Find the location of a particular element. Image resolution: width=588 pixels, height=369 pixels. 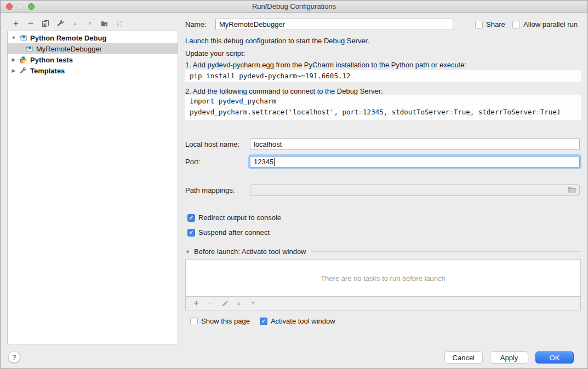

before-launch-section-header: ▼ Before launch: Activate tool window is located at coordinates (383, 252).